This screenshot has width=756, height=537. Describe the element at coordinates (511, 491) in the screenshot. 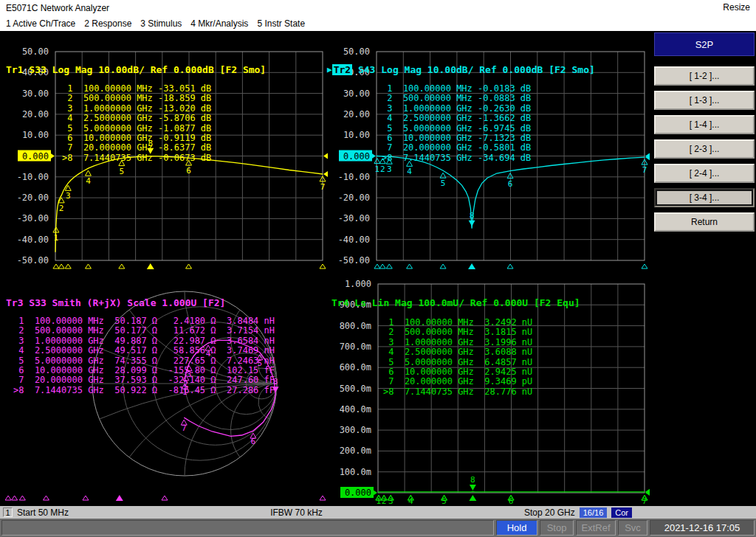

I see `tr4-trace` at that location.